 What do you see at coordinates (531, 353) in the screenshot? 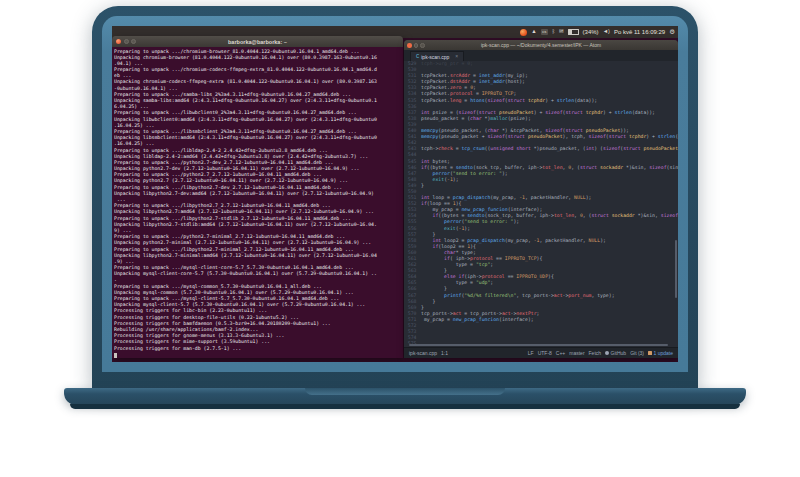
I see `status-line-ending: LF` at bounding box center [531, 353].